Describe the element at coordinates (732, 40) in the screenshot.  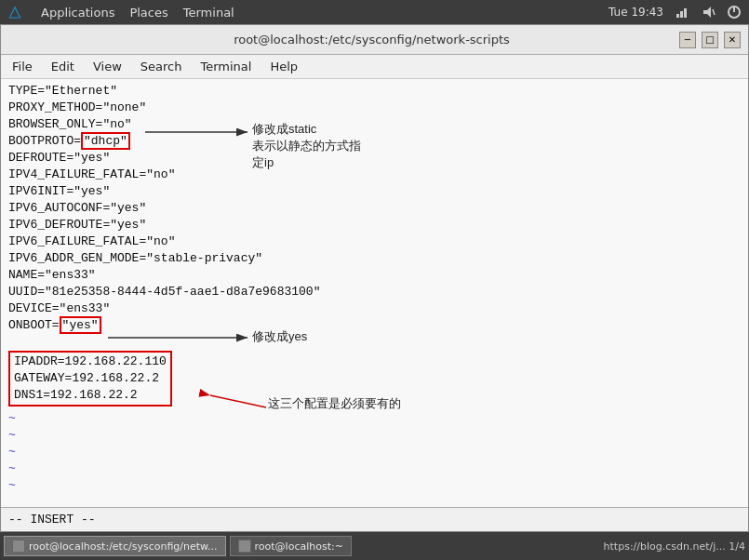
I see `close-button: ✕` at that location.